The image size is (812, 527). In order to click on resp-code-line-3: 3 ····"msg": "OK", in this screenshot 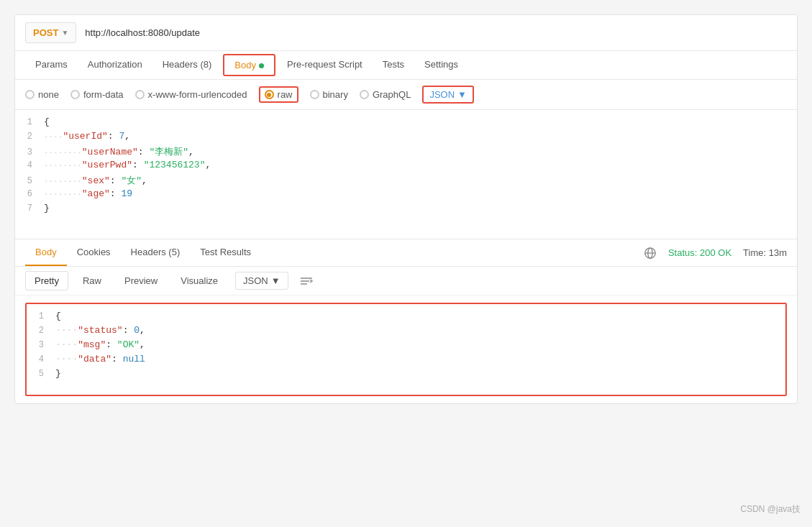, I will do `click(406, 346)`.